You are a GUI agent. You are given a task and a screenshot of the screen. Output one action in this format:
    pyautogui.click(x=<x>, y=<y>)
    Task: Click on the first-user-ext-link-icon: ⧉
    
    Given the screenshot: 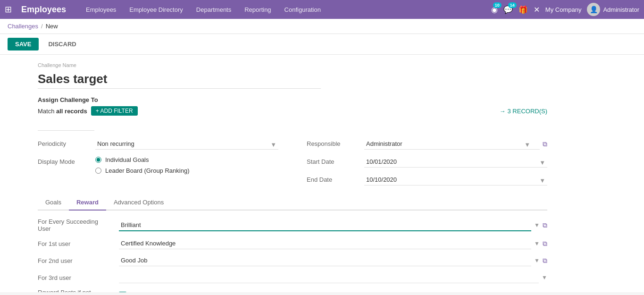 What is the action you would take?
    pyautogui.click(x=545, y=244)
    